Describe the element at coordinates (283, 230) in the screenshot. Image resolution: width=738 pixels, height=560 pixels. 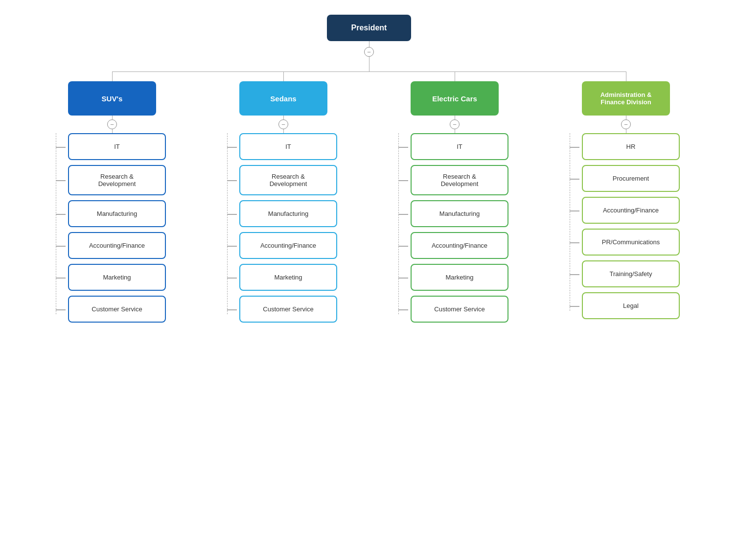
I see `children-sedans: IT Research &Development Manufacturing A…` at that location.